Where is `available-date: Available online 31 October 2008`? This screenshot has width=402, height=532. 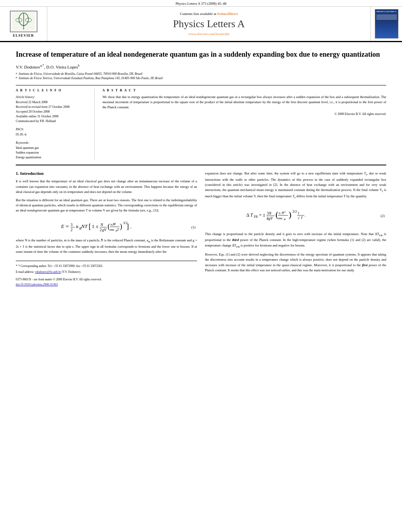 available-date: Available online 31 October 2008 is located at coordinates (53, 117).